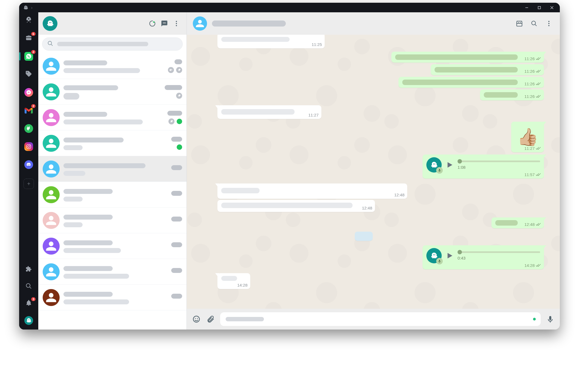 This screenshot has height=373, width=588. What do you see at coordinates (29, 184) in the screenshot?
I see `add-service-button: +` at bounding box center [29, 184].